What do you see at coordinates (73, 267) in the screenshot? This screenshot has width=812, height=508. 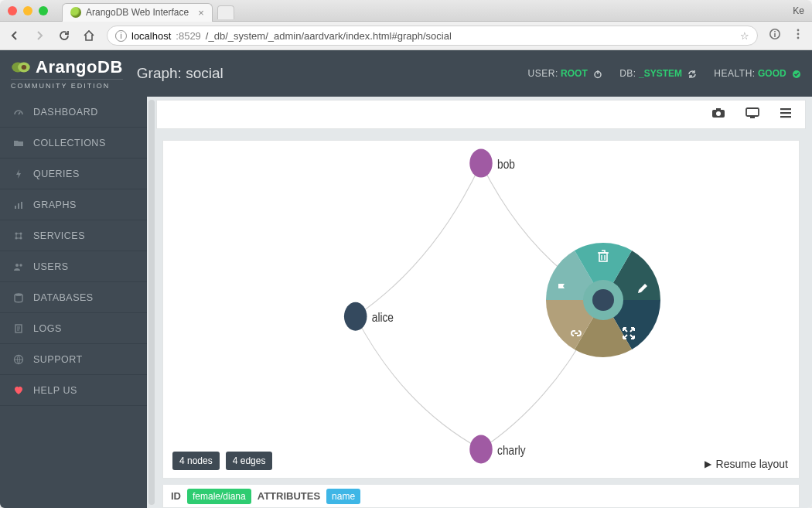 I see `sidebar-item-users: USERS` at bounding box center [73, 267].